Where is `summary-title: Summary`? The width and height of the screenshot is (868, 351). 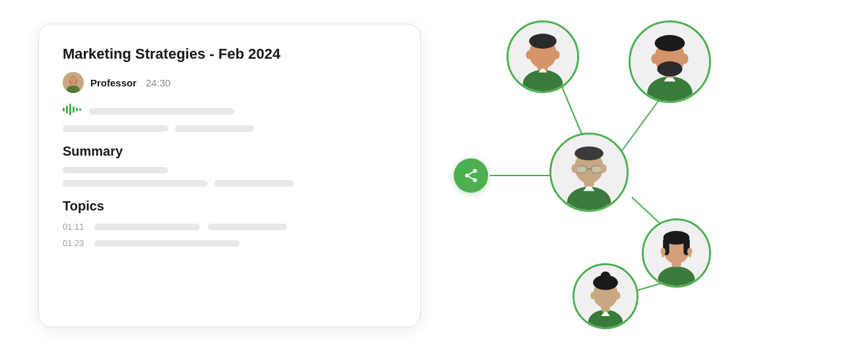
summary-title: Summary is located at coordinates (230, 152).